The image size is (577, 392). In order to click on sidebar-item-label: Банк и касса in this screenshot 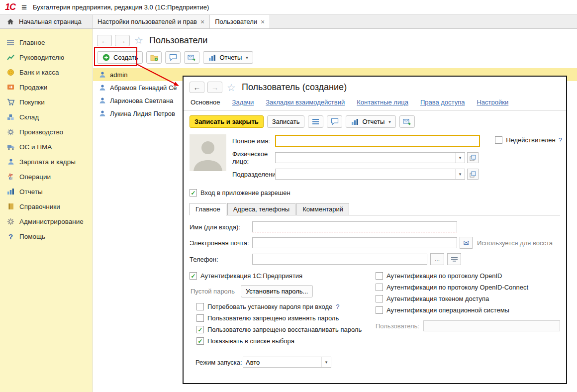, I will do `click(39, 73)`.